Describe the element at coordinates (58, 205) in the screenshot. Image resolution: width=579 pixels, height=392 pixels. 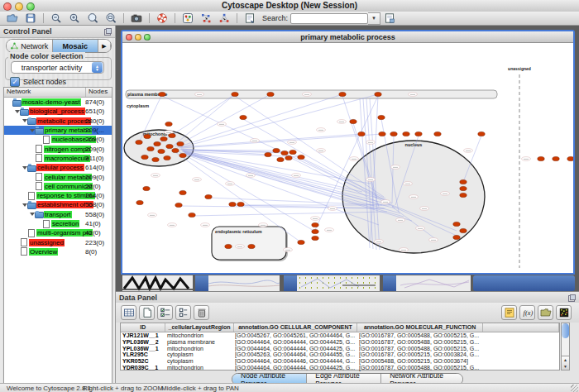
I see `network-tree-row: establishment of lo558(0)` at that location.